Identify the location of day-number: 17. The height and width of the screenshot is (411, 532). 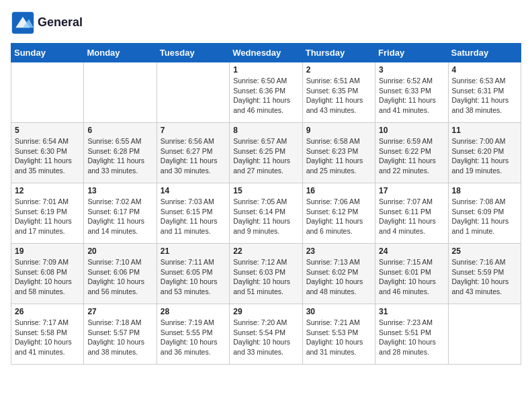
(411, 191).